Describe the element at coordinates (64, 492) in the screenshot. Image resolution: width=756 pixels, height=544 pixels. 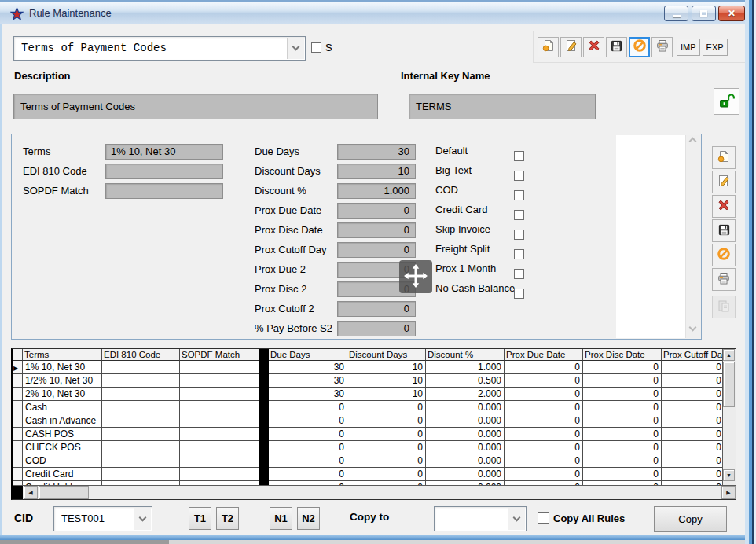
I see `grid-hscroll-thumb` at that location.